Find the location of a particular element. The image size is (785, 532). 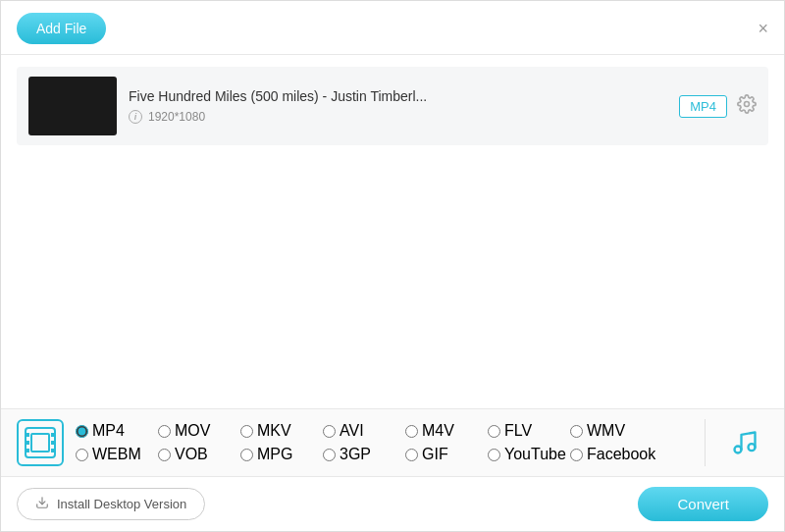

top-bar: Add File × is located at coordinates (392, 27).